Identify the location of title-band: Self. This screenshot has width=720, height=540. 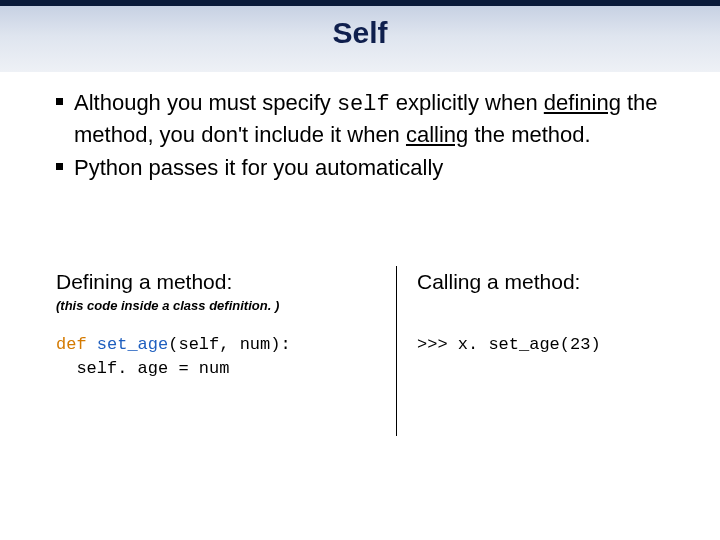
(360, 36).